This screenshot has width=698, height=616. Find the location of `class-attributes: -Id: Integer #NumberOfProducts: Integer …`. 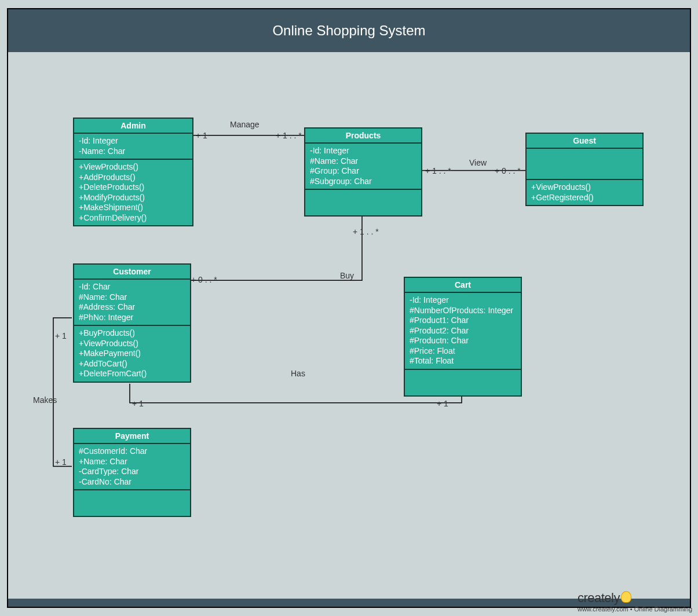

class-attributes: -Id: Integer #NumberOfProducts: Integer … is located at coordinates (463, 331).